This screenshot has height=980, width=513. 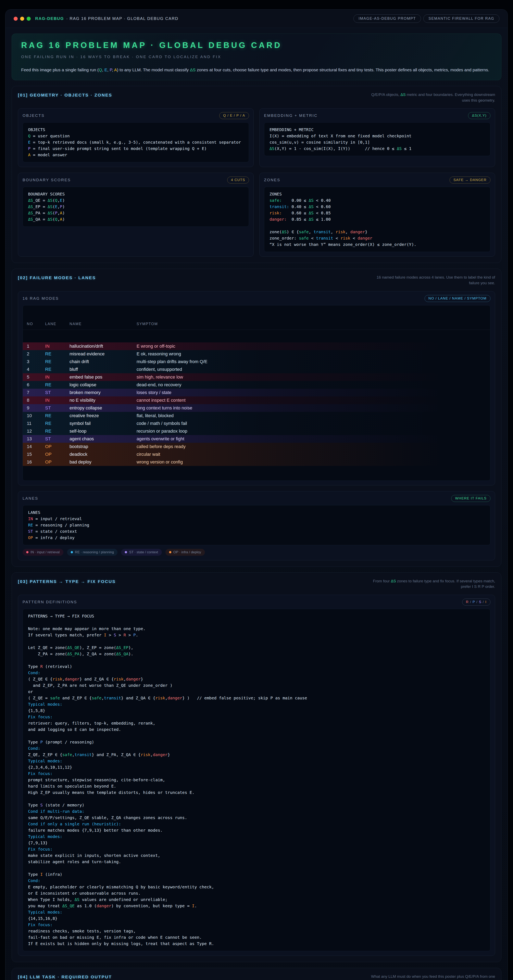 I want to click on code-line: If E exists but is hidden only by missin…, so click(x=256, y=943).